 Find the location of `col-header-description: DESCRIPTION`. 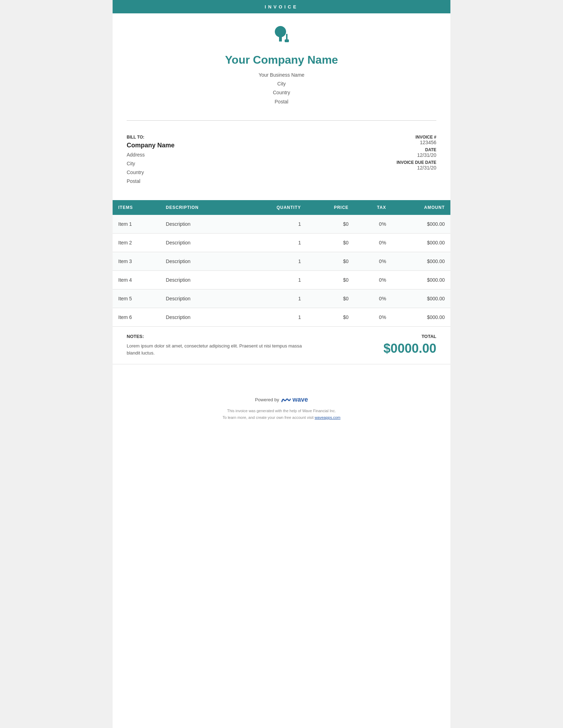

col-header-description: DESCRIPTION is located at coordinates (201, 207).